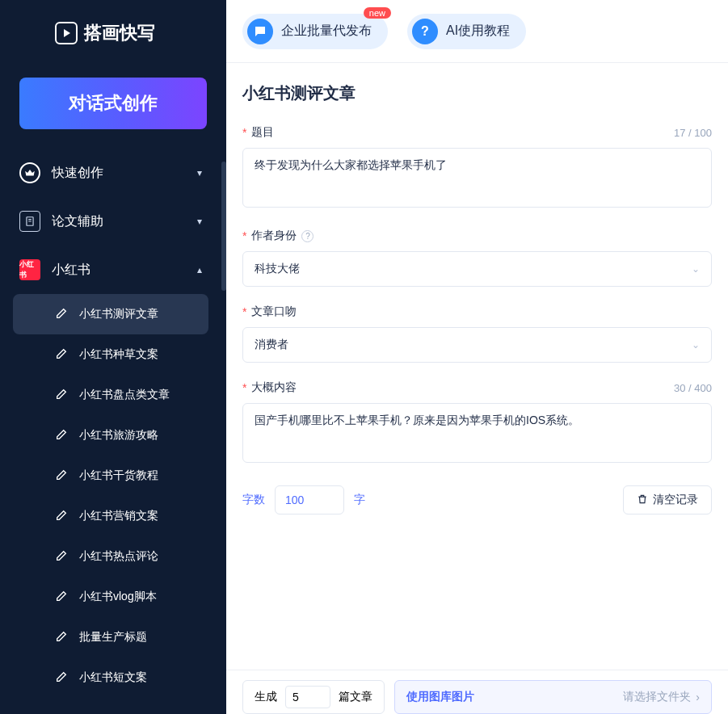  What do you see at coordinates (693, 388) in the screenshot?
I see `outline-counter: 30 / 400` at bounding box center [693, 388].